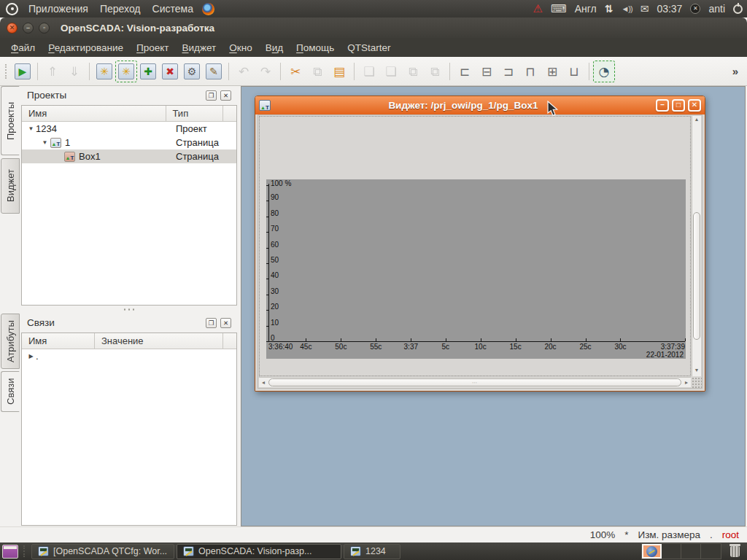 This screenshot has width=747, height=560. Describe the element at coordinates (126, 71) in the screenshot. I see `new-widget-library-button: ✳` at that location.